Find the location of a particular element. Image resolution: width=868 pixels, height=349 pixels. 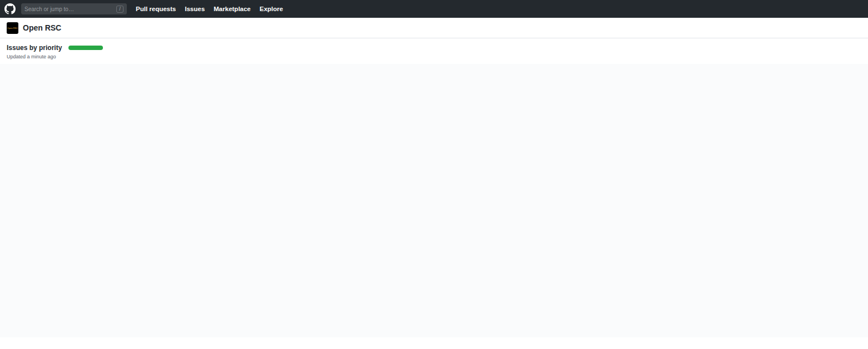

project-title: Issues by priority is located at coordinates (34, 48).